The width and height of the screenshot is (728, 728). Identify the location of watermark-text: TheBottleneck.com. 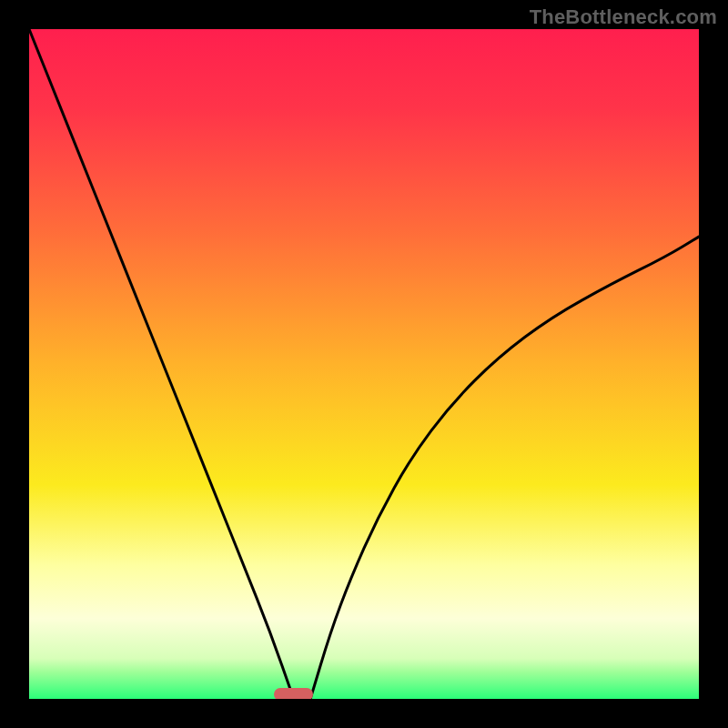
(623, 17).